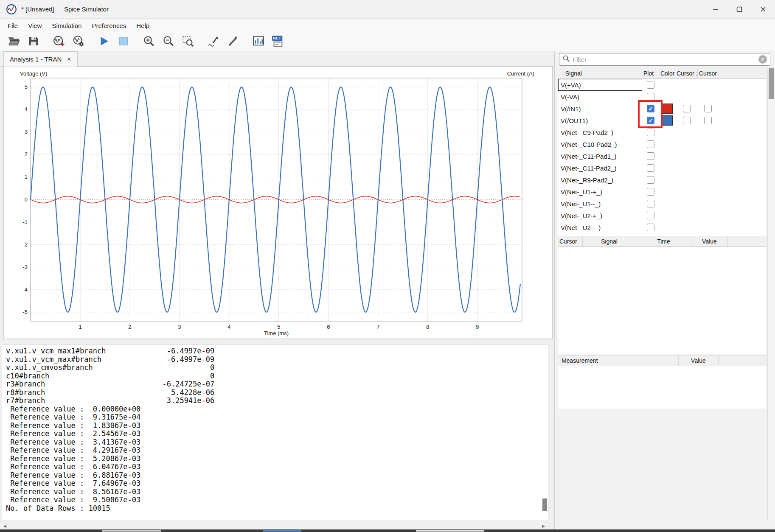  I want to click on column-header-cursor2: Cursor 2, so click(708, 73).